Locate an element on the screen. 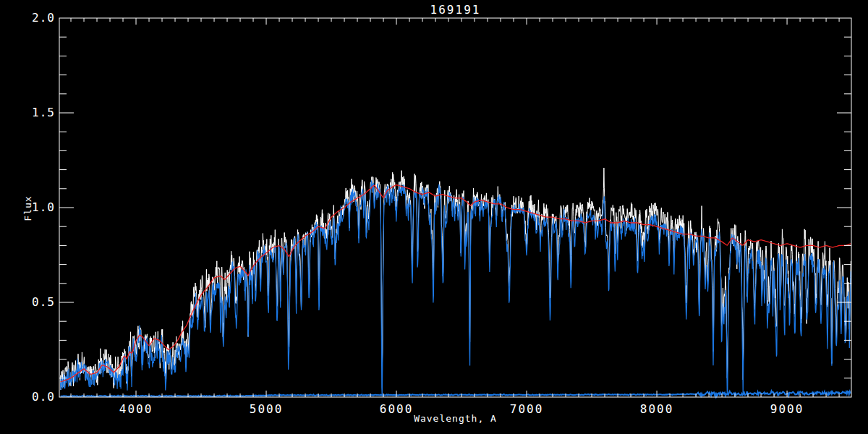 This screenshot has height=434, width=868. x-tick-label: 5000 is located at coordinates (266, 409).